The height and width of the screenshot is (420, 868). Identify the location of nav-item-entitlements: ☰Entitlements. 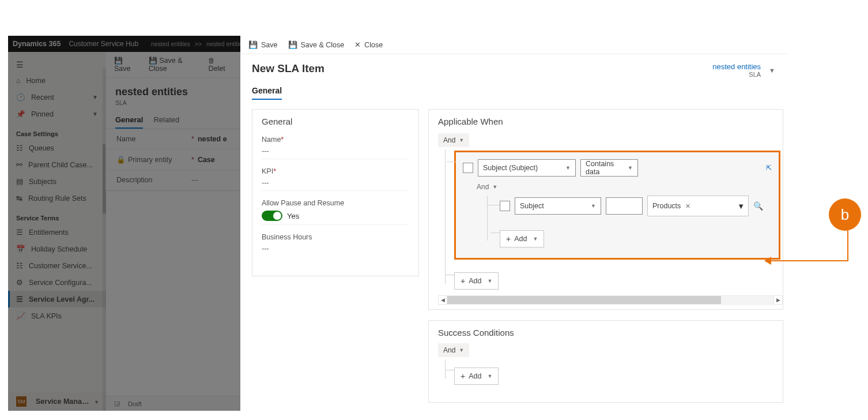
(57, 232).